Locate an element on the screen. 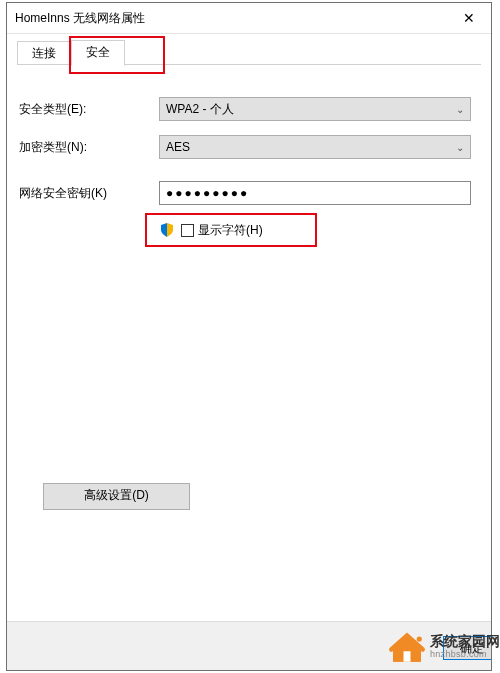  watermark-cn: 系统家园网 is located at coordinates (465, 641).